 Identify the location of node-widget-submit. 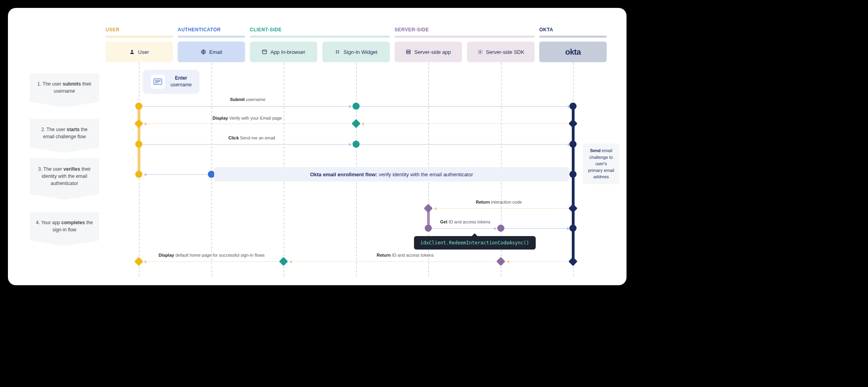
(356, 106).